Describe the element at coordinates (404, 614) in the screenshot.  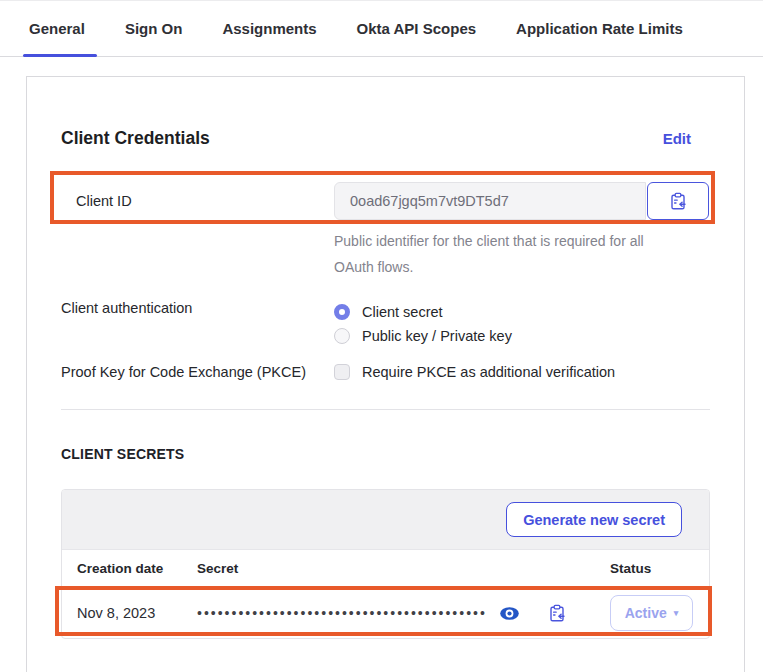
I see `secret-cell: ••••••••••••••••••••••••••••••••••••••••…` at that location.